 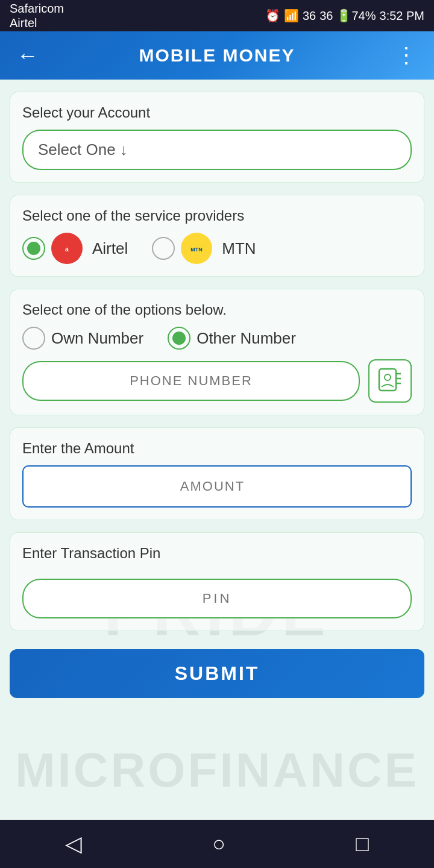 I want to click on wifi-icon: 📶, so click(x=292, y=16).